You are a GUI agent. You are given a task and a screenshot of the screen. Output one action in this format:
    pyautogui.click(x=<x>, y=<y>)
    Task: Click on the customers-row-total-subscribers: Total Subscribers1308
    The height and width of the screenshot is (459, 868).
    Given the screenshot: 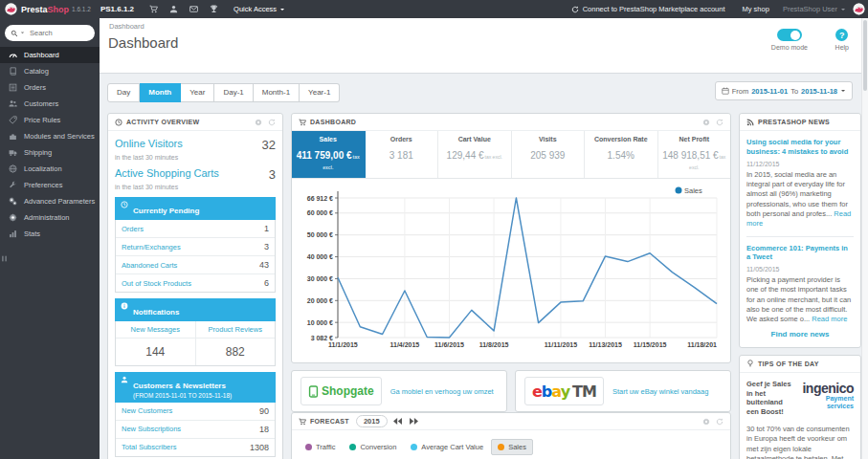 What is the action you would take?
    pyautogui.click(x=195, y=448)
    